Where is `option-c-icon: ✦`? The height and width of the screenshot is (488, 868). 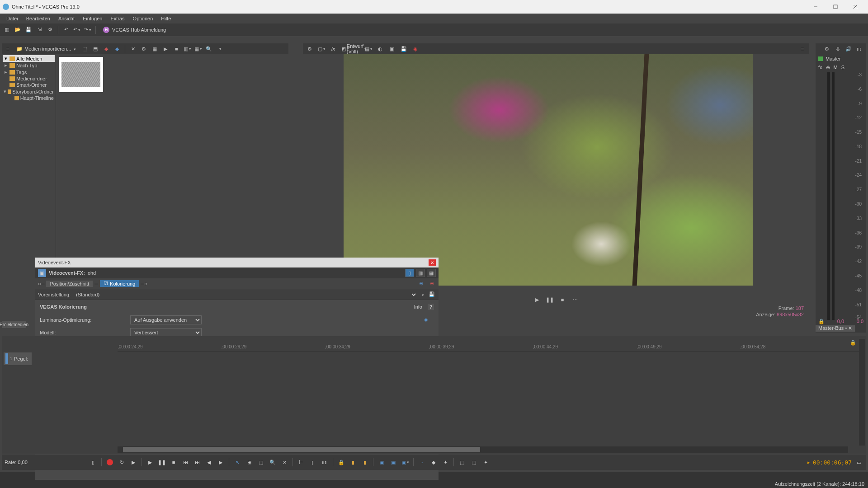 option-c-icon: ✦ is located at coordinates (445, 462).